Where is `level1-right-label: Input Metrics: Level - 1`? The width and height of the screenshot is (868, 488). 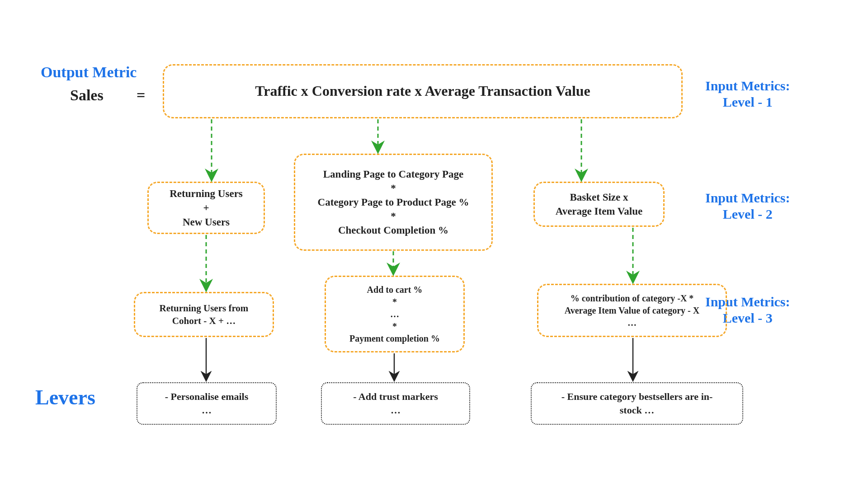 level1-right-label: Input Metrics: Level - 1 is located at coordinates (748, 94).